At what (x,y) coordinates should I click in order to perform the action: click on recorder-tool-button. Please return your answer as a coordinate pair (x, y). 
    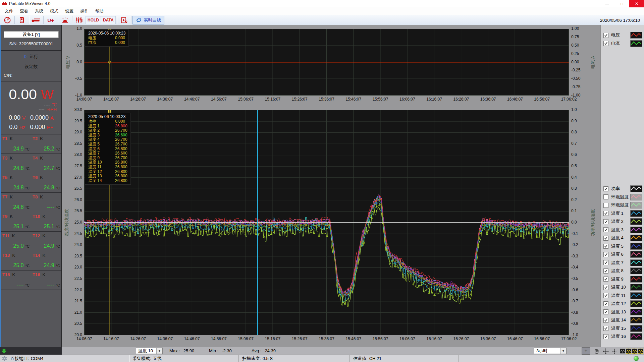
    Looking at the image, I should click on (22, 20).